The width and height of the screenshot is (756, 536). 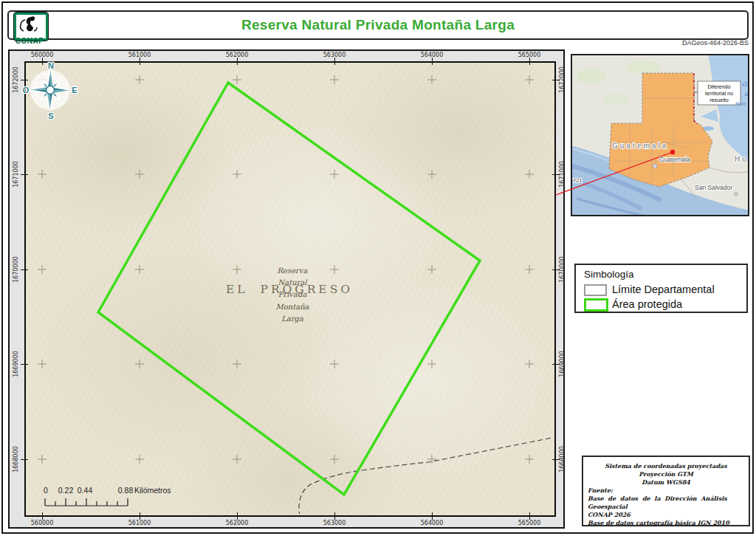 What do you see at coordinates (74, 90) in the screenshot?
I see `compass-e-label: E` at bounding box center [74, 90].